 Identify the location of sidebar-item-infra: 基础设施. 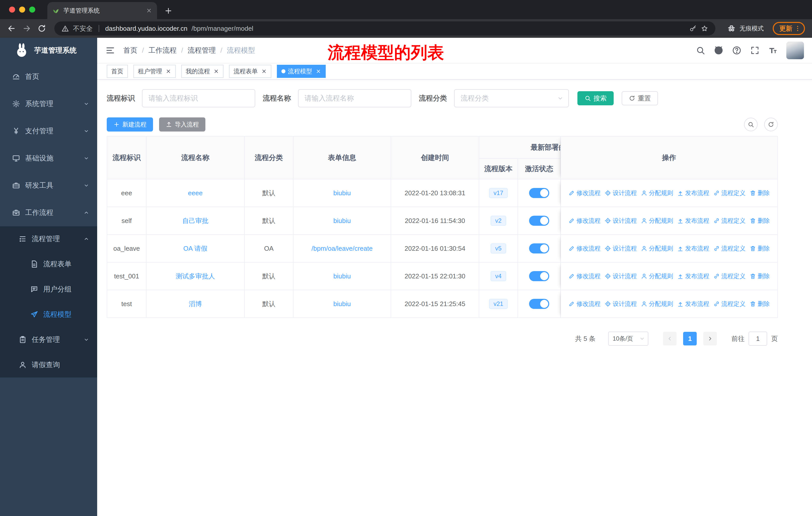
(49, 158).